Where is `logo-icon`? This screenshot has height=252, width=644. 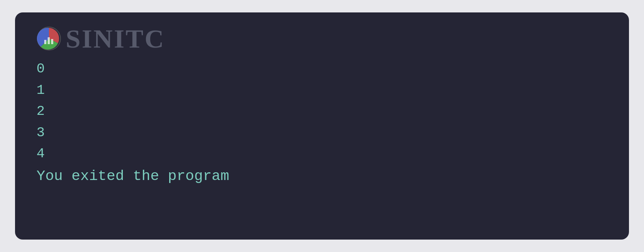
logo-icon is located at coordinates (49, 39).